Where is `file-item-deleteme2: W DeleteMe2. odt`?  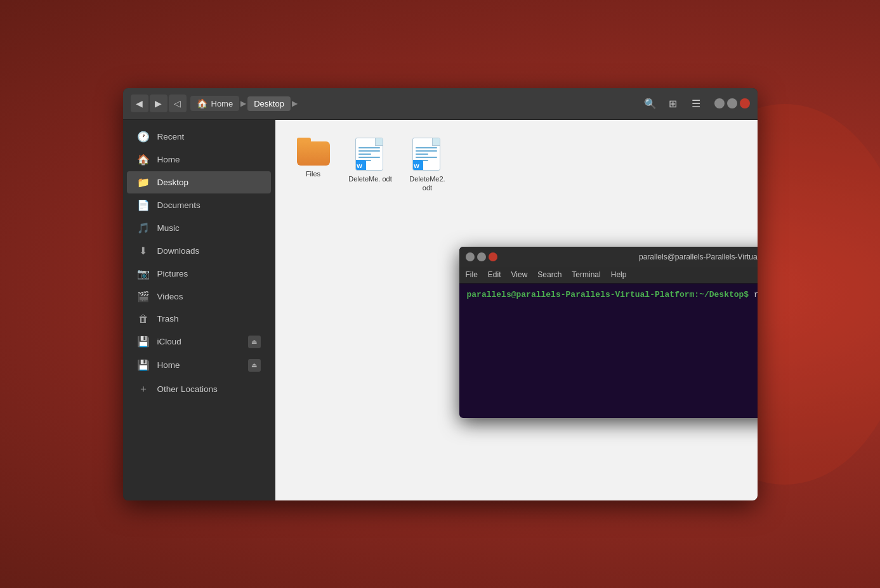
file-item-deleteme2: W DeleteMe2. odt is located at coordinates (428, 165).